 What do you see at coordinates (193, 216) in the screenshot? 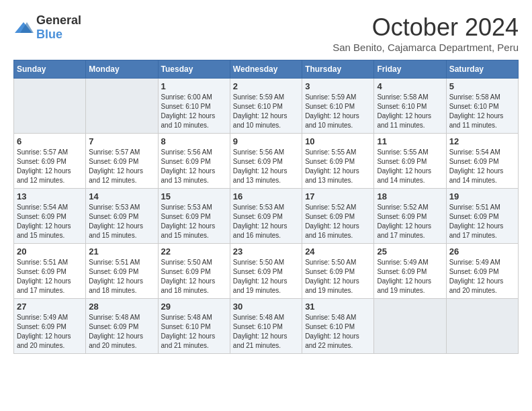
I see `calendar-cell: 15Sunrise: 5:53 AM Sunset: 6:09 PM Dayli…` at bounding box center [193, 216].